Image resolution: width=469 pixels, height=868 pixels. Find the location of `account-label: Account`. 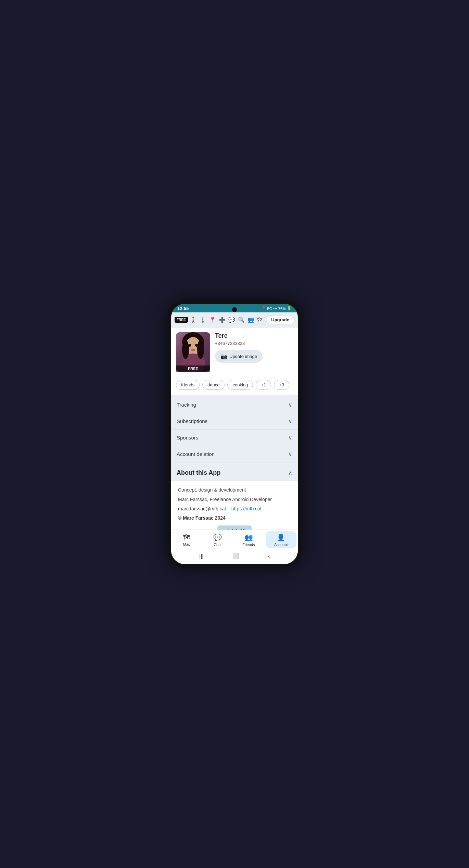

account-label: Account is located at coordinates (281, 545).